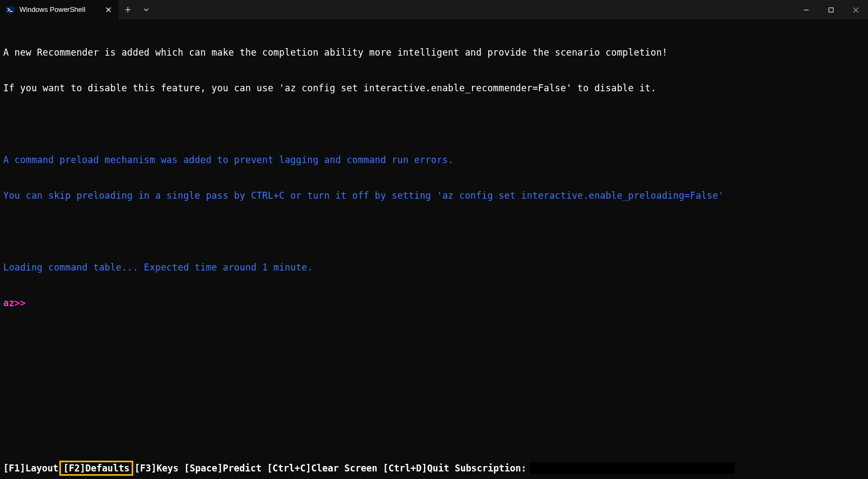 This screenshot has height=479, width=868. What do you see at coordinates (434, 468) in the screenshot?
I see `status-bar: [F1]Layout [F2]Defaults [F3]Keys [Space]…` at bounding box center [434, 468].